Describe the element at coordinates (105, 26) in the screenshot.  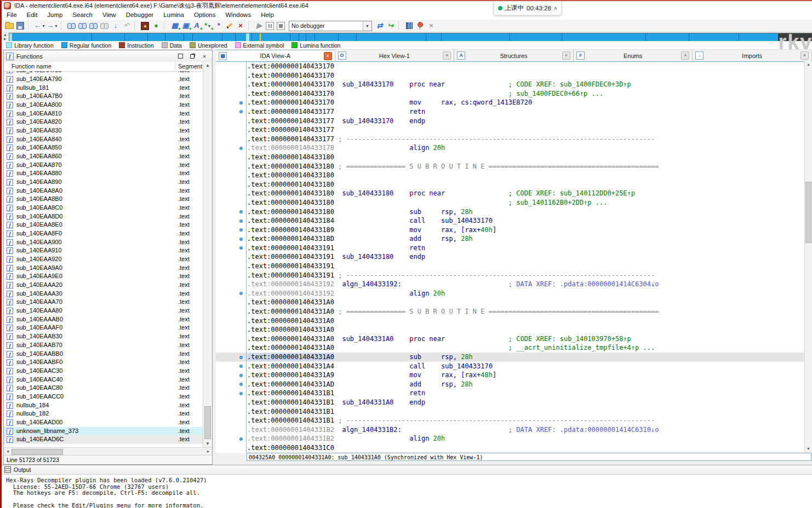
I see `search-disabled-button` at that location.